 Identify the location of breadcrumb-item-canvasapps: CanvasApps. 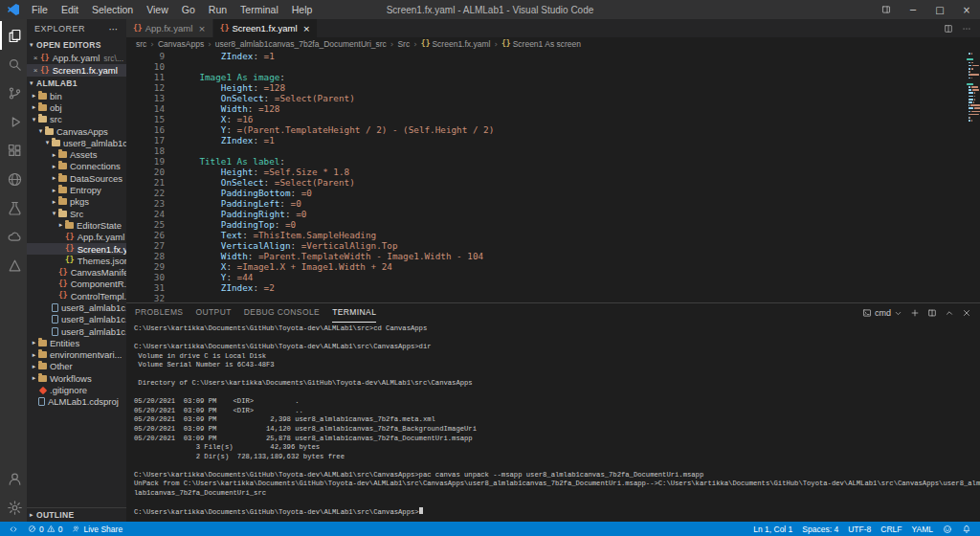
(181, 44).